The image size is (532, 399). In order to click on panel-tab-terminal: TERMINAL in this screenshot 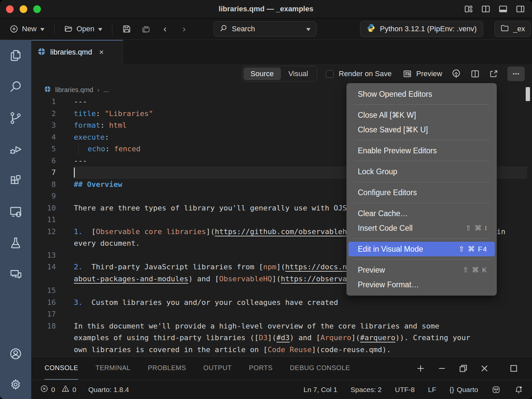, I will do `click(113, 368)`.